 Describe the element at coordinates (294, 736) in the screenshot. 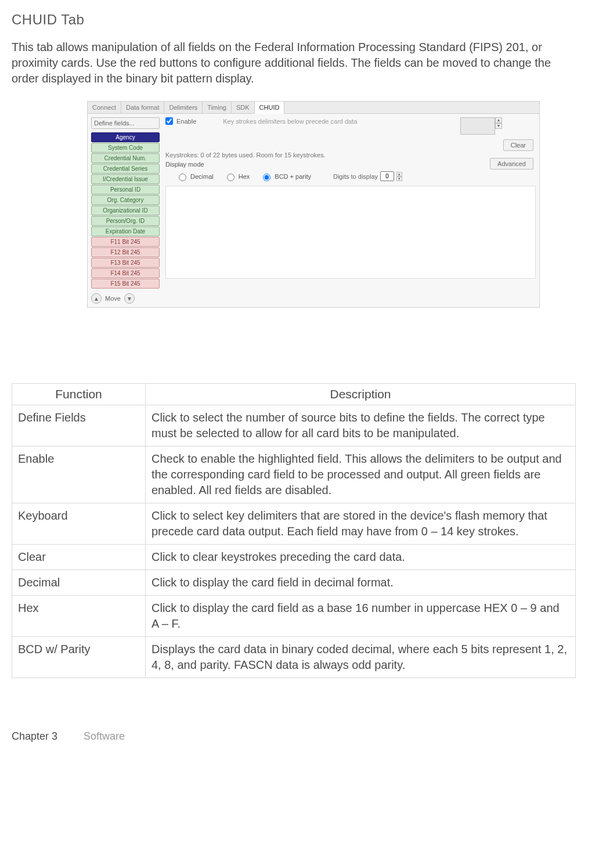

I see `page-footer: Chapter 3 Software` at that location.